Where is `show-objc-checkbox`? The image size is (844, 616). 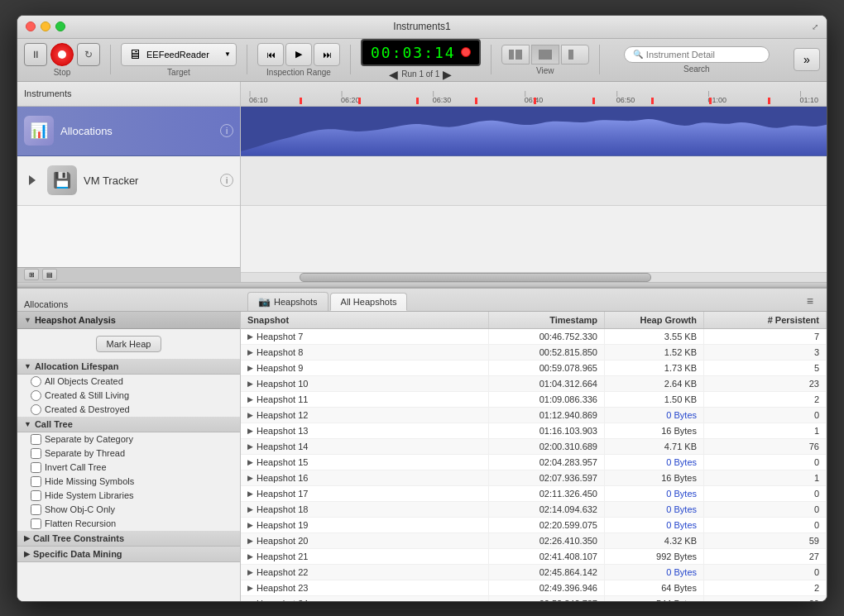
show-objc-checkbox is located at coordinates (36, 509).